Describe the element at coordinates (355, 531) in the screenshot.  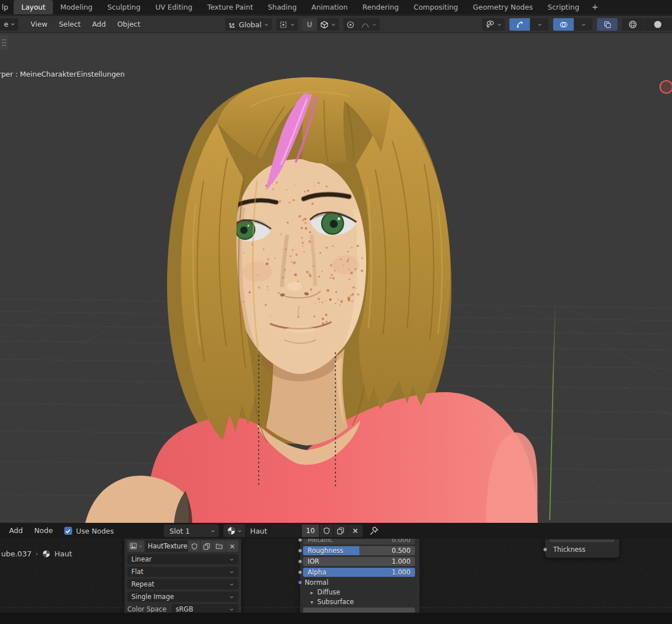
I see `unlink-material-button` at that location.